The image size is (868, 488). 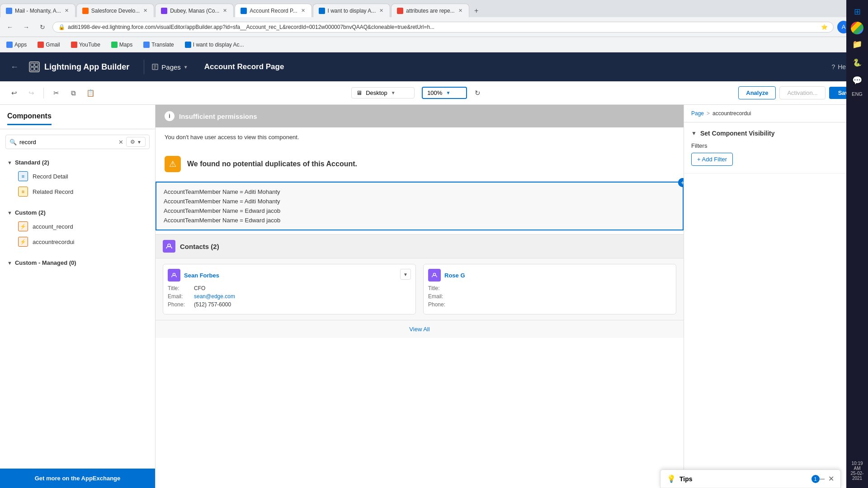 What do you see at coordinates (420, 329) in the screenshot?
I see `view-all-button: View All` at bounding box center [420, 329].